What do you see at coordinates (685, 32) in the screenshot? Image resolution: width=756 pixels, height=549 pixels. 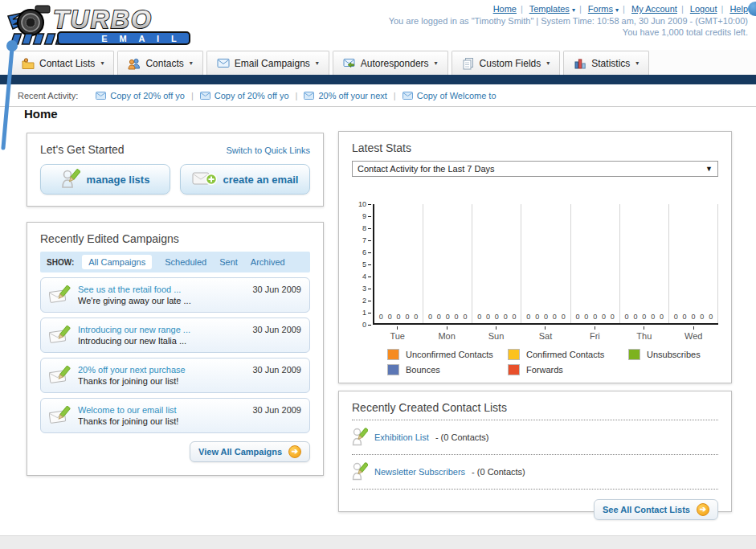 I see `credits-status: You have 1,000 total credits left.` at bounding box center [685, 32].